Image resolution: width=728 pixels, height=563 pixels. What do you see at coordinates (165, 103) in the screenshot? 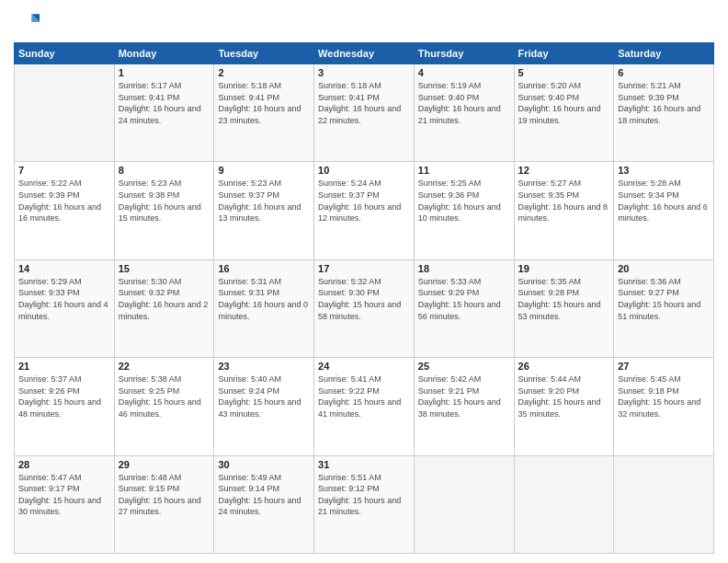
I see `day-info: Sunrise: 5:17 AMSunset: 9:41 PMDaylight:…` at bounding box center [165, 103].